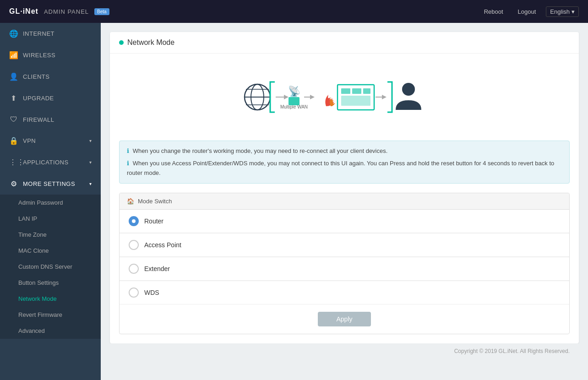 The width and height of the screenshot is (588, 380). I want to click on radio-router, so click(134, 221).